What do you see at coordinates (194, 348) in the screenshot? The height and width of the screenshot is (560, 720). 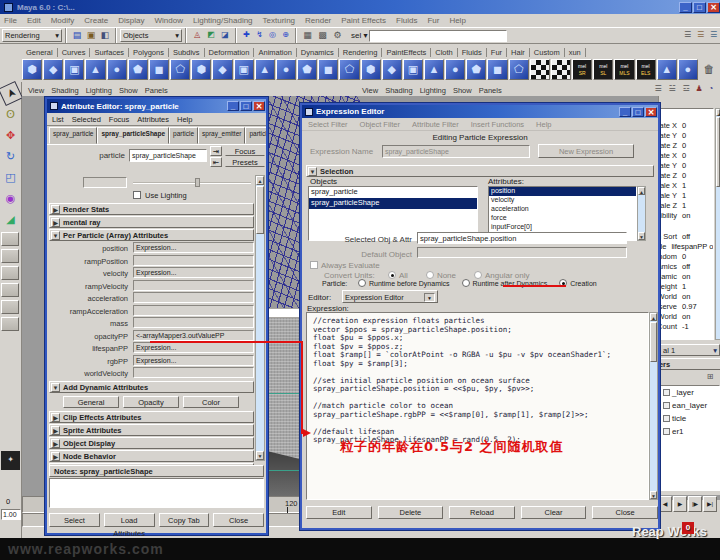 I see `attr-field-lifespanpp: Expression...` at bounding box center [194, 348].